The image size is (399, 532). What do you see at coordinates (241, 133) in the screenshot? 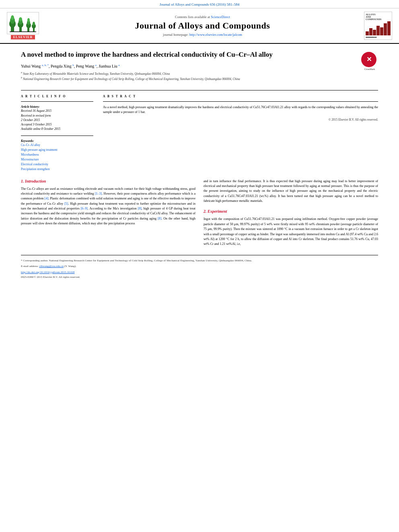
I see `abstract-column: A B S T R A C T As a novel method, high …` at bounding box center [241, 133].